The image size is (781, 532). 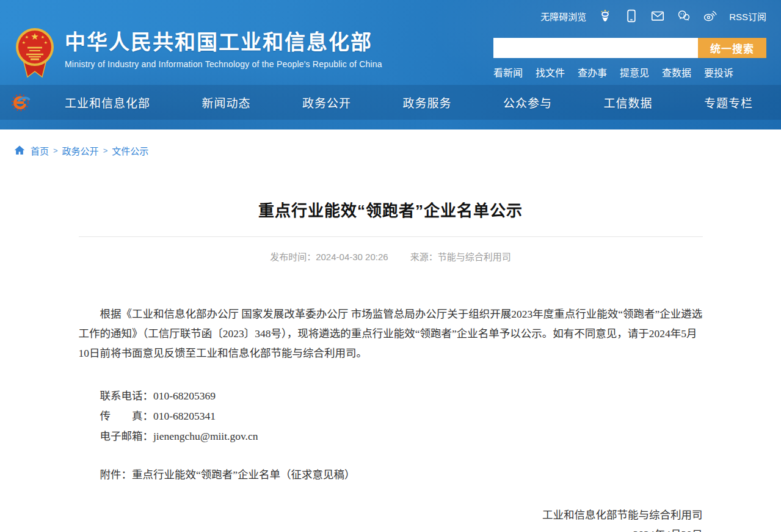 What do you see at coordinates (719, 72) in the screenshot?
I see `quick-link-complaint: 要投诉` at bounding box center [719, 72].